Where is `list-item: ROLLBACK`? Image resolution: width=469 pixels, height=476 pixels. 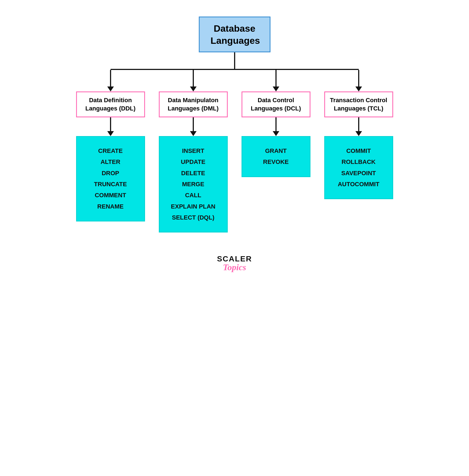 list-item: ROLLBACK is located at coordinates (359, 162).